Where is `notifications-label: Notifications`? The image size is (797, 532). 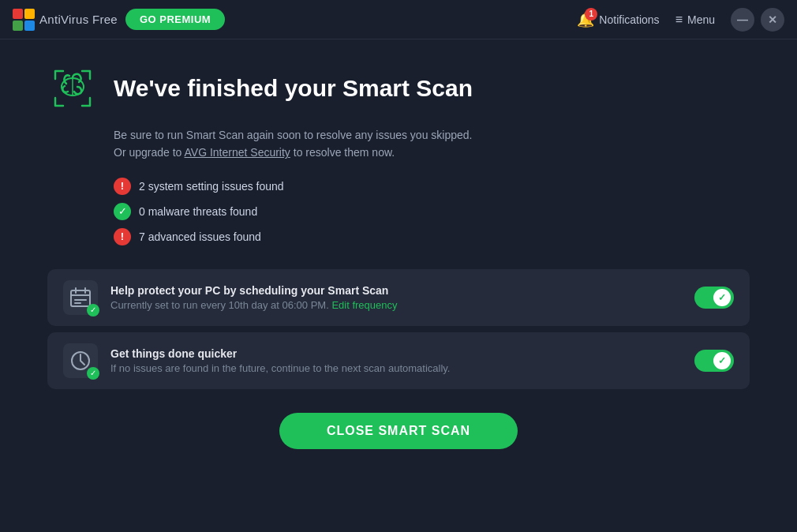
notifications-label: Notifications is located at coordinates (629, 20).